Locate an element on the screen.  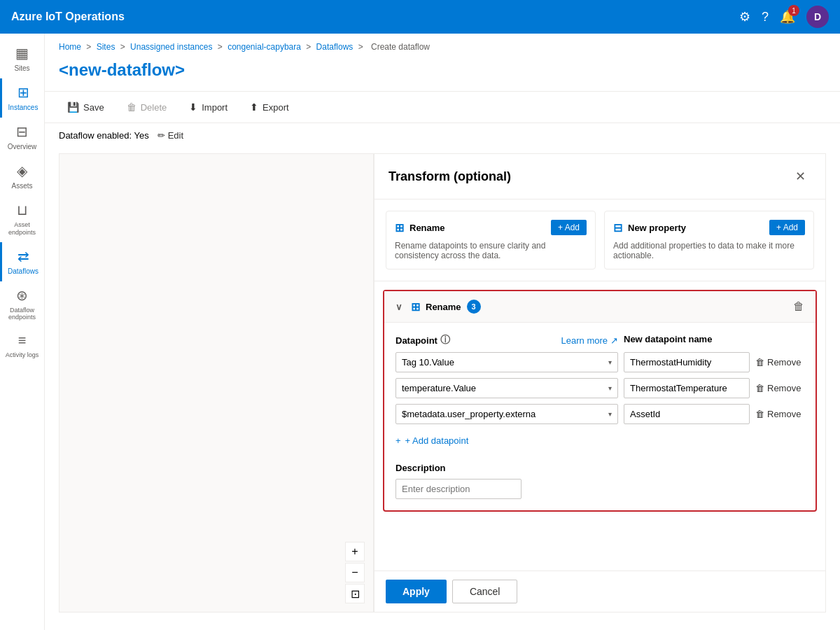
fit-button: ⊡ is located at coordinates (355, 594).